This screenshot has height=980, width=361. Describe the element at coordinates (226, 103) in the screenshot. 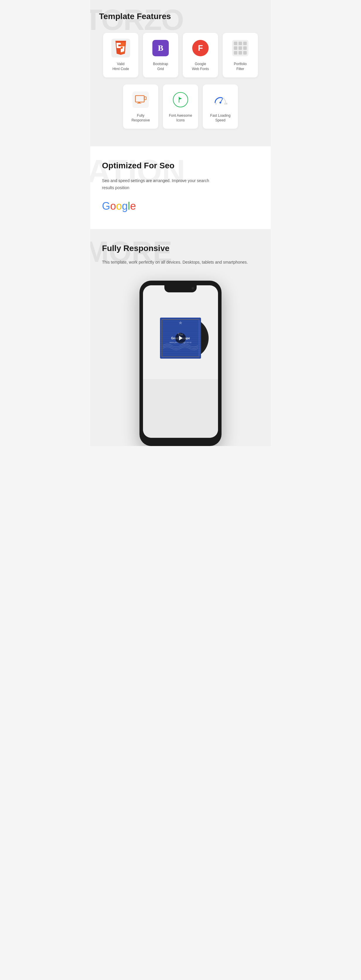

I see `svg-text: 100` at that location.